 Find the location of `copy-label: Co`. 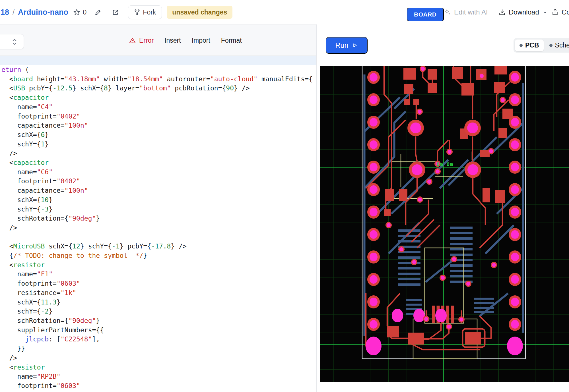

copy-label: Co is located at coordinates (565, 12).